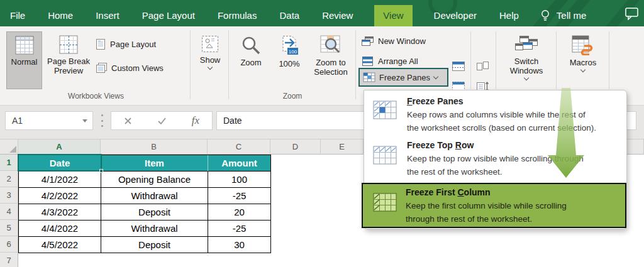 Image resolution: width=644 pixels, height=267 pixels. Describe the element at coordinates (102, 121) in the screenshot. I see `formula-bar-resize-handle` at that location.